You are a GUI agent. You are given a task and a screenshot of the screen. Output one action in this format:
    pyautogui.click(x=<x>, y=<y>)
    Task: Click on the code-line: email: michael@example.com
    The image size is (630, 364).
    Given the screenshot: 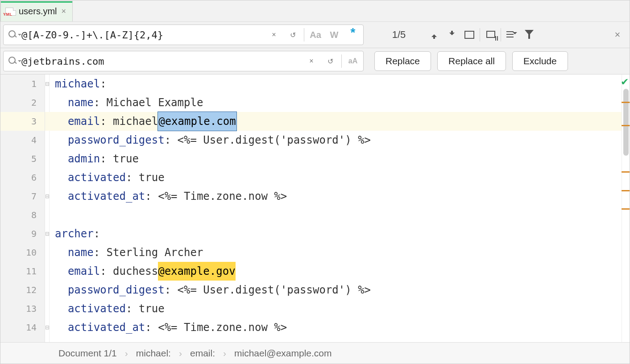 What is the action you would take?
    pyautogui.click(x=340, y=121)
    